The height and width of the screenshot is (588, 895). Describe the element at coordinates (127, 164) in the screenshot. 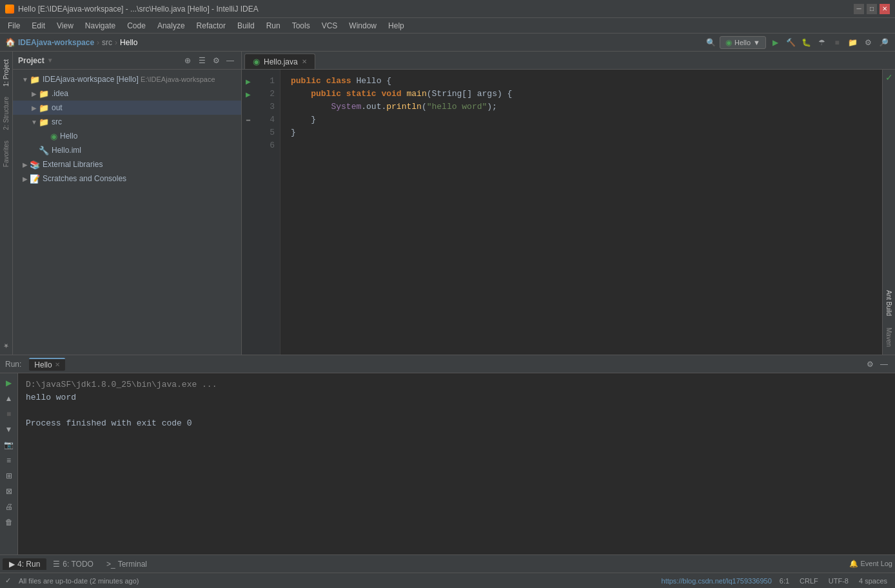

I see `tree-item-extlib: ▶ 📚 External Libraries` at that location.